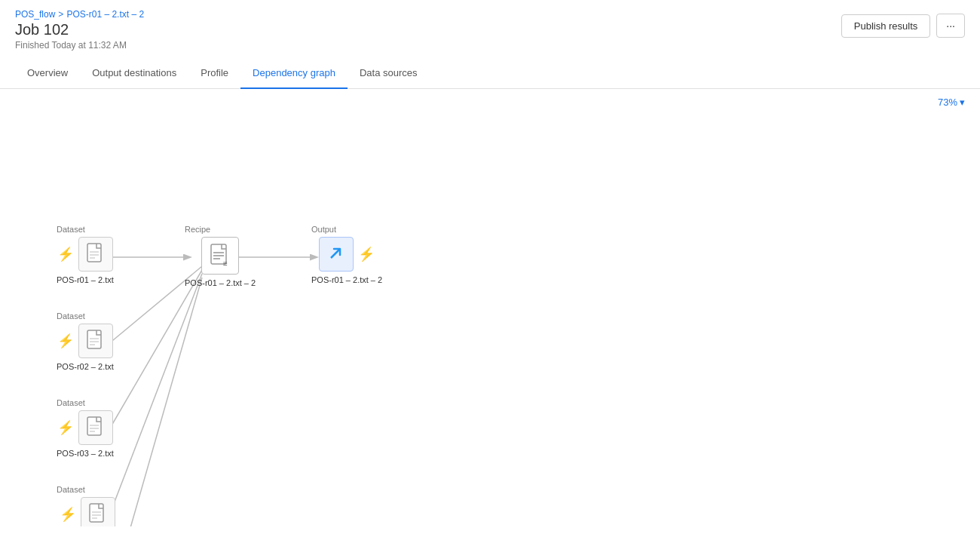  I want to click on job-title: Job 102, so click(80, 30).